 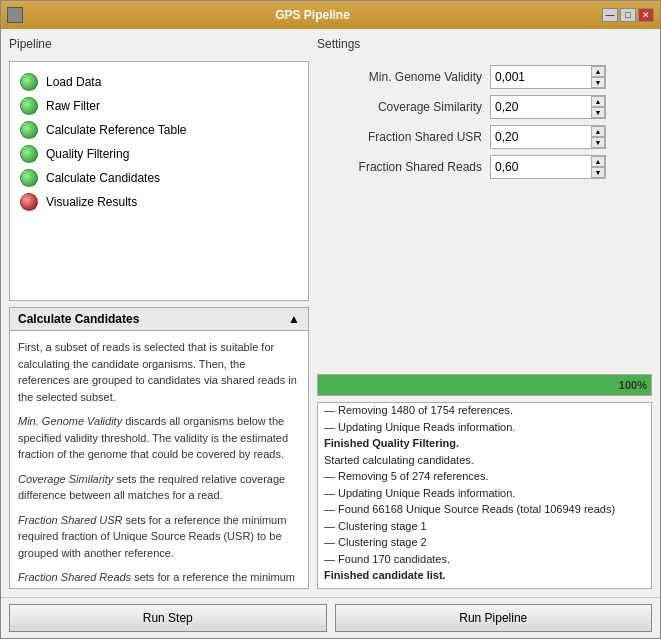 What do you see at coordinates (159, 578) in the screenshot?
I see `description-paragraph-4: Fraction Shared Reads sets for a referen…` at bounding box center [159, 578].